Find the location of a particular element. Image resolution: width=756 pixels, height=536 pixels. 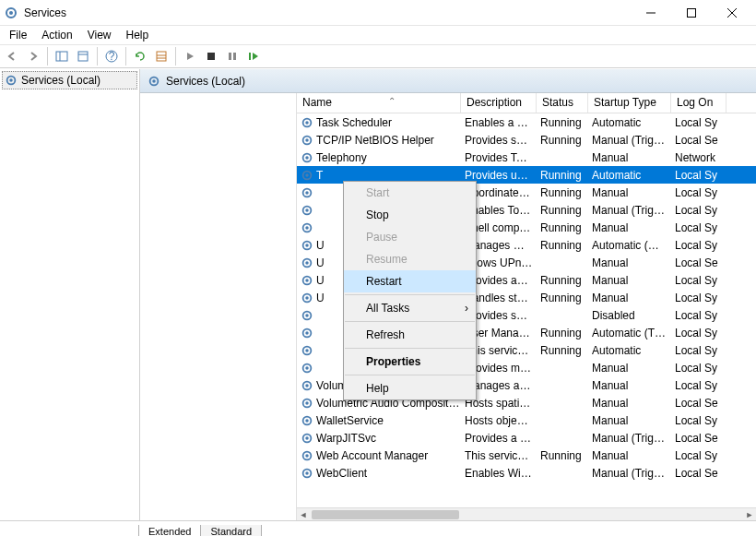

cell-description: This service … is located at coordinates (499, 456).